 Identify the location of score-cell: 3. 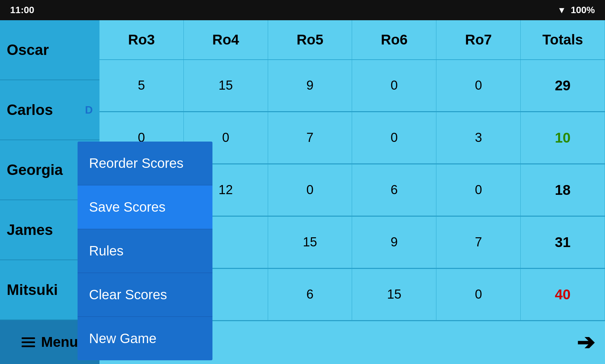
(479, 138).